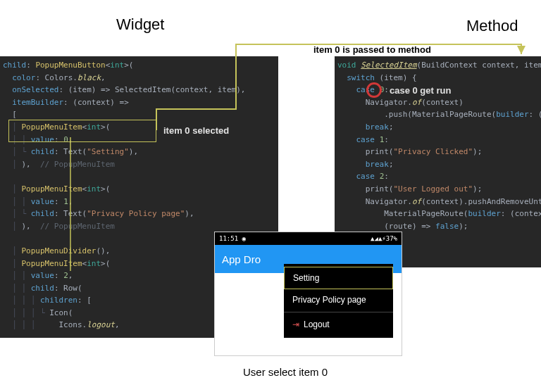 This screenshot has width=541, height=392. What do you see at coordinates (420, 90) in the screenshot?
I see `annot-case-run: case 0 get run` at bounding box center [420, 90].